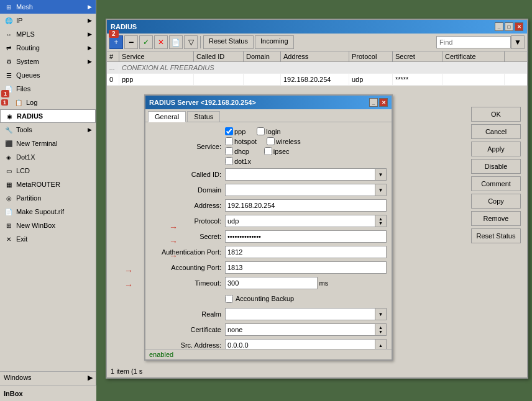  I want to click on sidebar-item-new-terminal: ⬛ New Terminal, so click(48, 143).